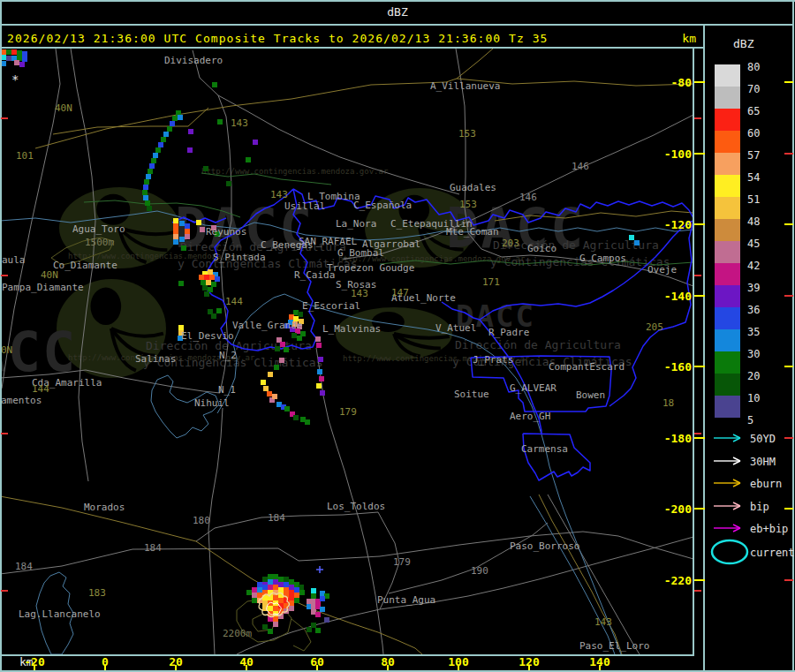 This screenshot has width=795, height=672. What do you see at coordinates (227, 390) in the screenshot?
I see `map-place-label: N_1` at bounding box center [227, 390].